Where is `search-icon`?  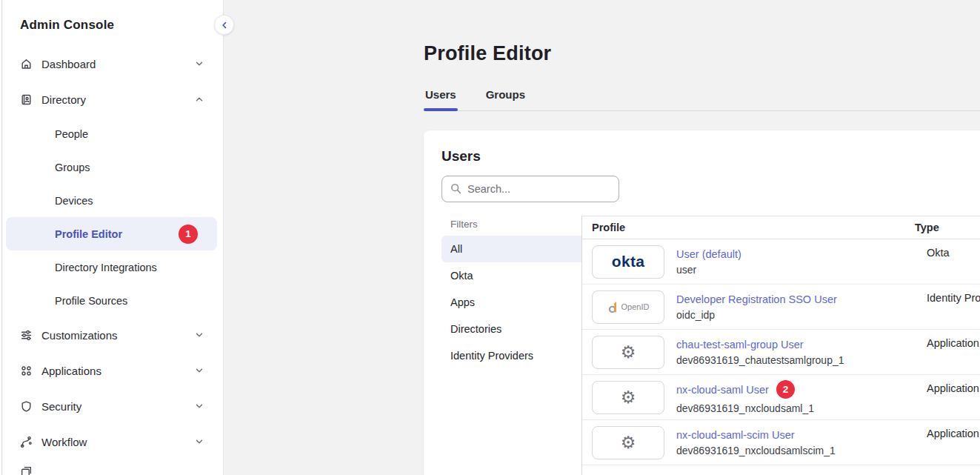 search-icon is located at coordinates (456, 188).